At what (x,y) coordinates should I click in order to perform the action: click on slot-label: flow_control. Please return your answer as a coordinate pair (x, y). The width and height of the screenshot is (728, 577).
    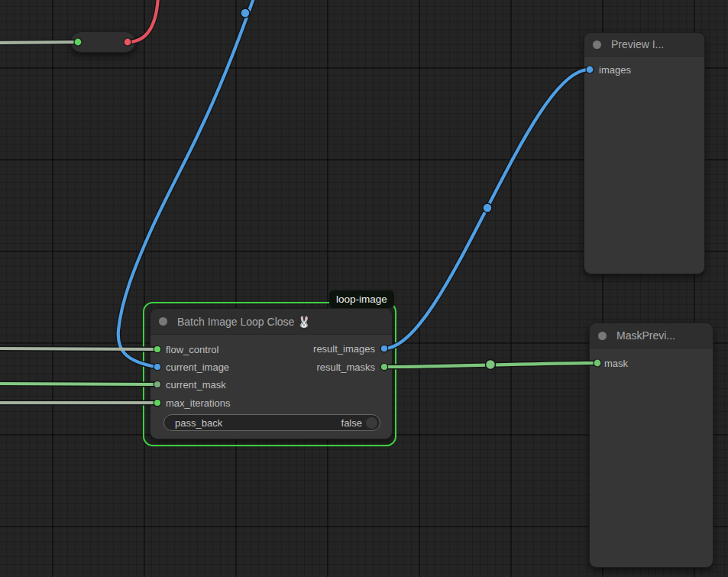
    Looking at the image, I should click on (193, 350).